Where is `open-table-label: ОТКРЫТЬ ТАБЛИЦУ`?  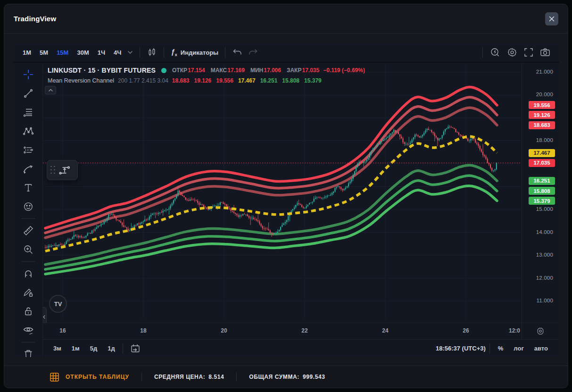 open-table-label: ОТКРЫТЬ ТАБЛИЦУ is located at coordinates (97, 377).